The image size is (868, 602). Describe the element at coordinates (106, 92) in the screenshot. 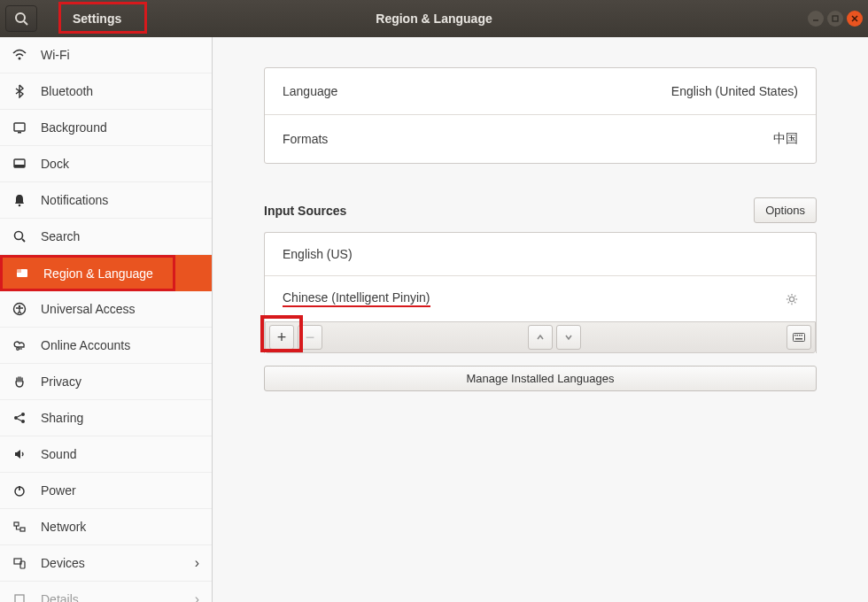

I see `sidebar-item-bluetooth: Bluetooth` at that location.